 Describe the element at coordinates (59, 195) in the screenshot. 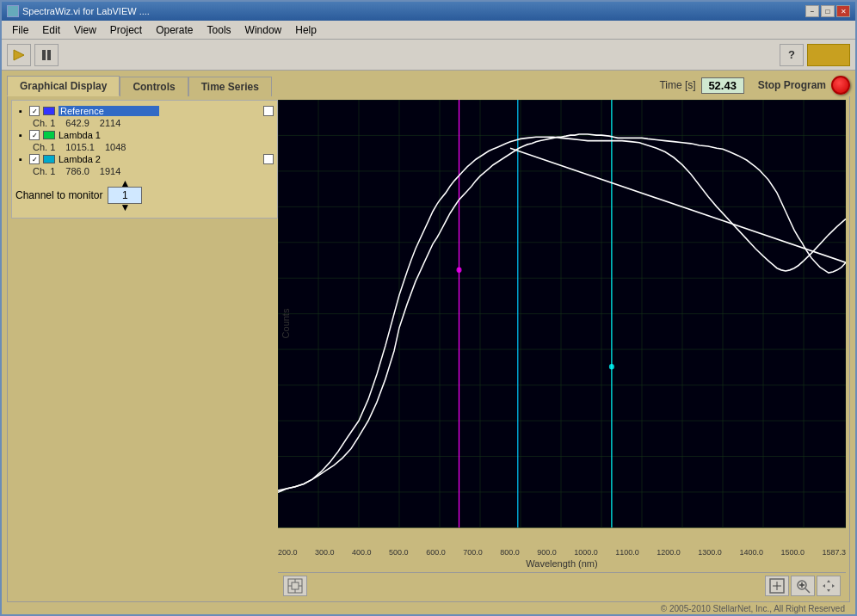

I see `channel-monitor-label: Channel to monitor` at that location.